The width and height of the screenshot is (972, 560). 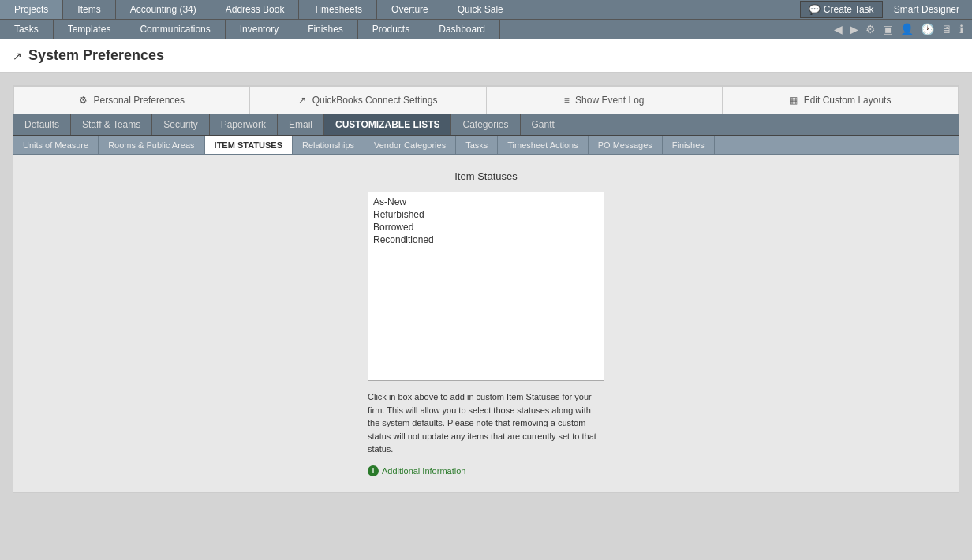 What do you see at coordinates (462, 29) in the screenshot?
I see `nav-dashboard: Dashboard` at bounding box center [462, 29].